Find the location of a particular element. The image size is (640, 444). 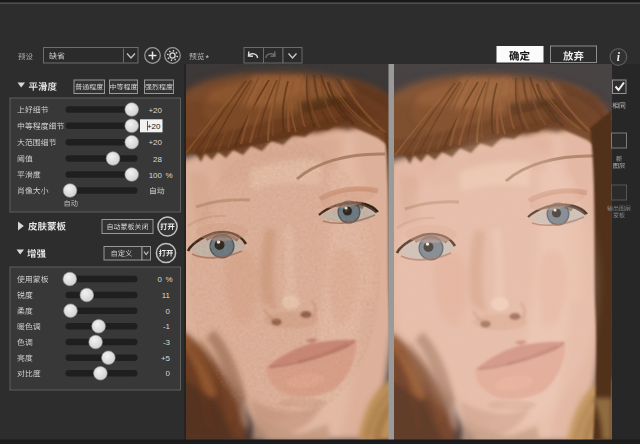

svg-text: +5 is located at coordinates (166, 358).